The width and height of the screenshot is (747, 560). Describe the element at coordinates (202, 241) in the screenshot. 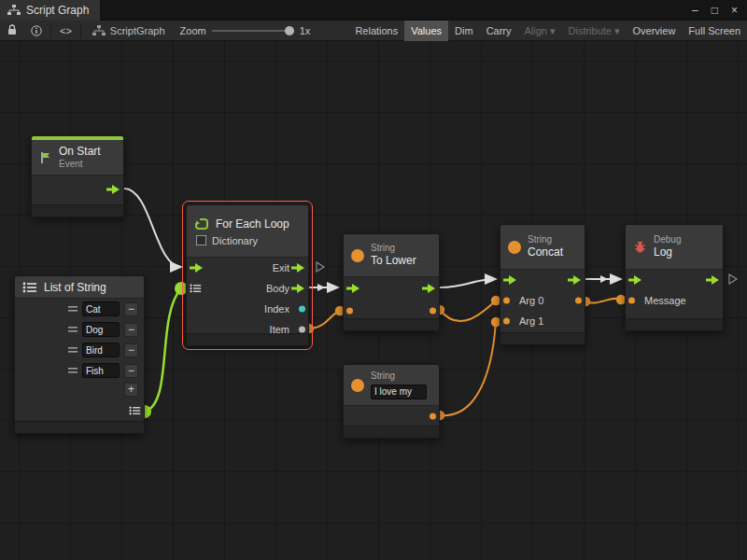

I see `dictionary-checkbox` at that location.